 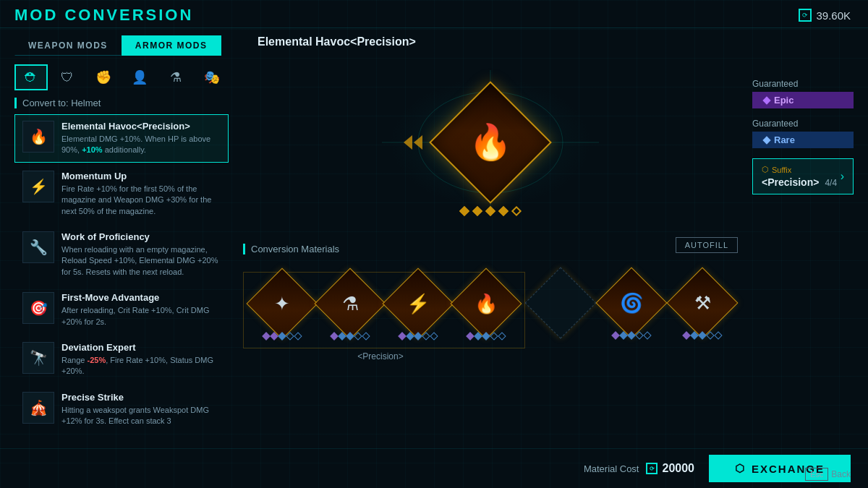 What do you see at coordinates (670, 468) in the screenshot?
I see `cost-value: ⟳ 20000` at bounding box center [670, 468].